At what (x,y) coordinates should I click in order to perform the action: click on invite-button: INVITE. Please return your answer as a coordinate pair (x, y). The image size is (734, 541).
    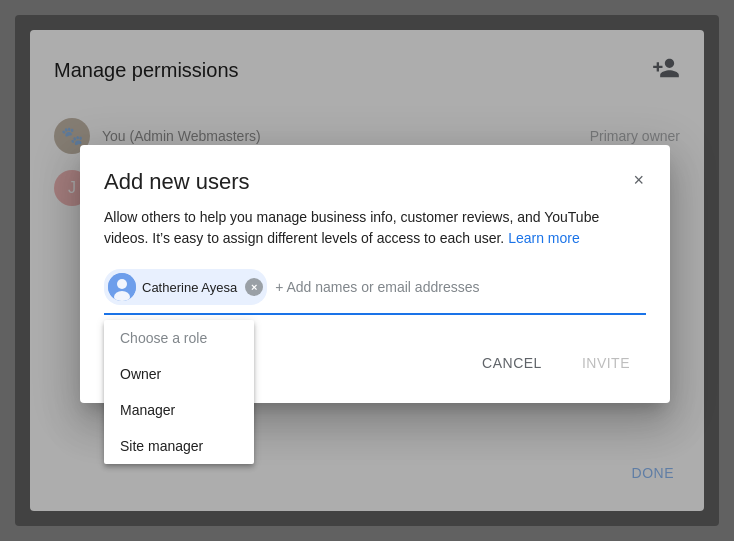
    Looking at the image, I should click on (606, 363).